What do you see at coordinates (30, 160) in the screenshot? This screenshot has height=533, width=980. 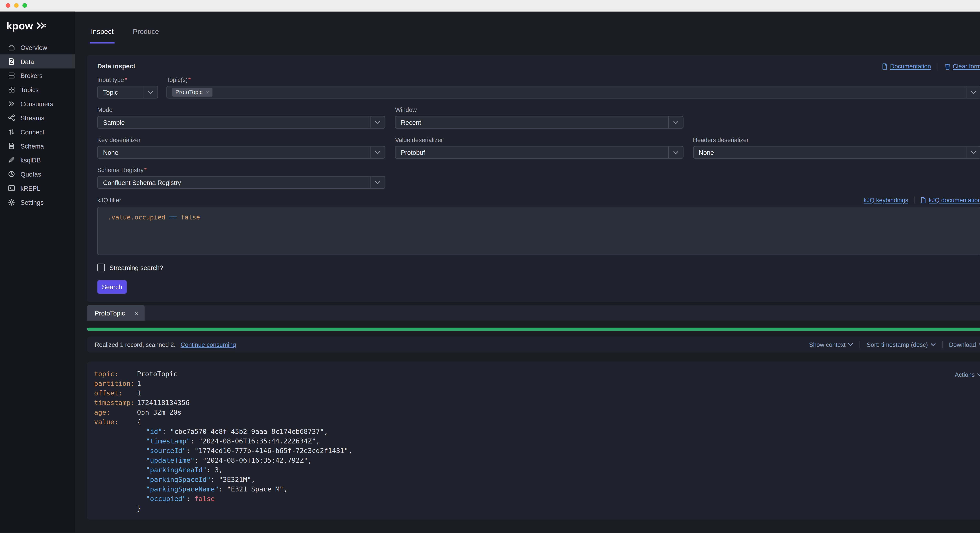 I see `sidebar-item-label: ksqlDB` at bounding box center [30, 160].